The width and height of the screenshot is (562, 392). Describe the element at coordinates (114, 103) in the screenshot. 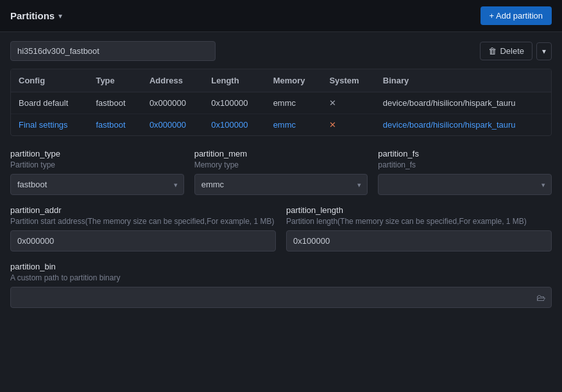

I see `row1-type: fastboot` at that location.